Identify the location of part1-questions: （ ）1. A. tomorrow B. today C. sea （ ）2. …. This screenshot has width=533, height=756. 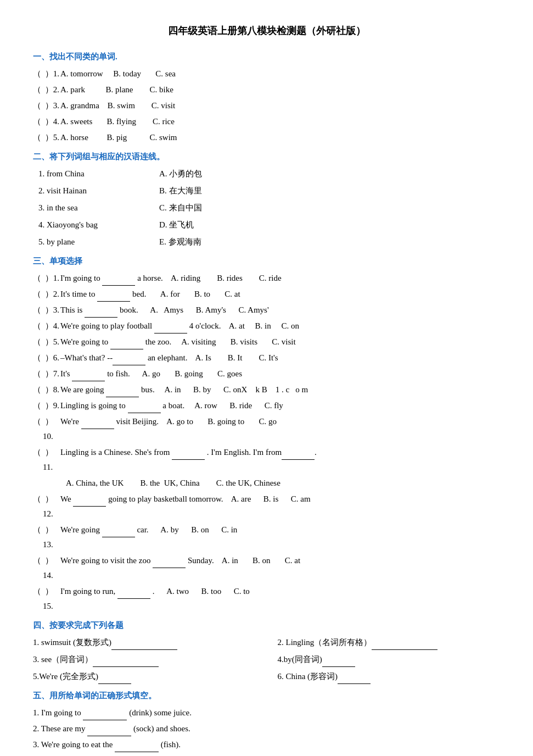
(267, 105).